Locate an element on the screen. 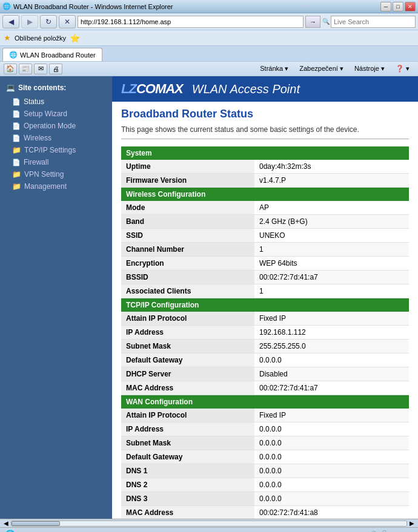 The height and width of the screenshot is (532, 418). page-icon-wizard: 📄 is located at coordinates (16, 114).